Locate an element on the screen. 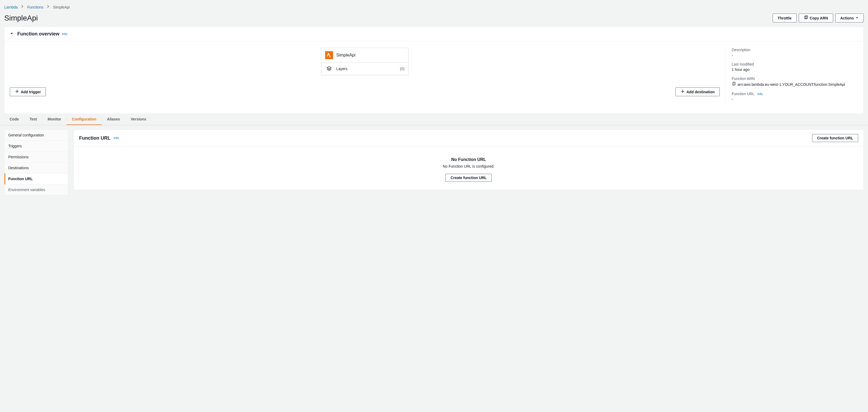  config-sidenav: General configuration Triggers Permissio… is located at coordinates (36, 163).